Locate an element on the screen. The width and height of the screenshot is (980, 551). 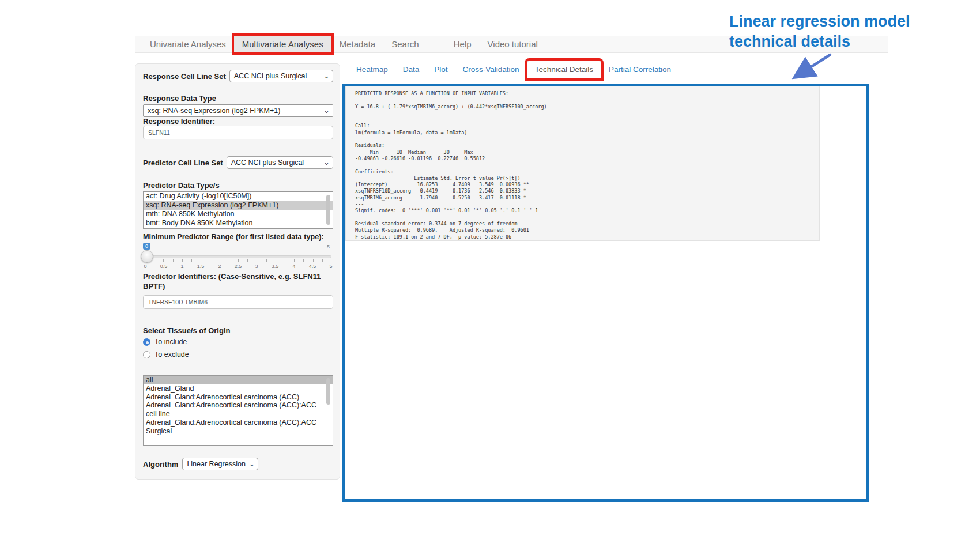
algorithm-value: Linear Regression is located at coordinates (216, 464).